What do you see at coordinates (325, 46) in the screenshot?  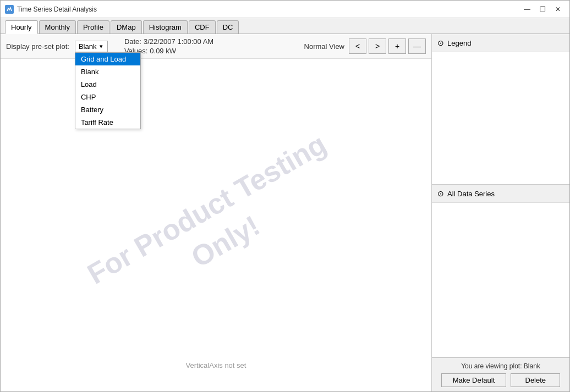 I see `normal-view-label: Normal View` at bounding box center [325, 46].